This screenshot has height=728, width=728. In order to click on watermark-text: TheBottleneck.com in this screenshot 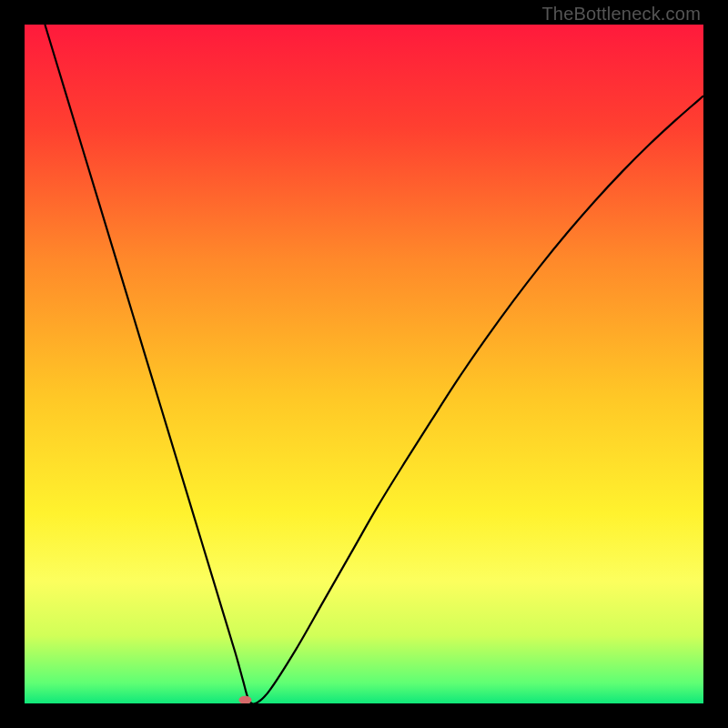, I will do `click(621, 15)`.